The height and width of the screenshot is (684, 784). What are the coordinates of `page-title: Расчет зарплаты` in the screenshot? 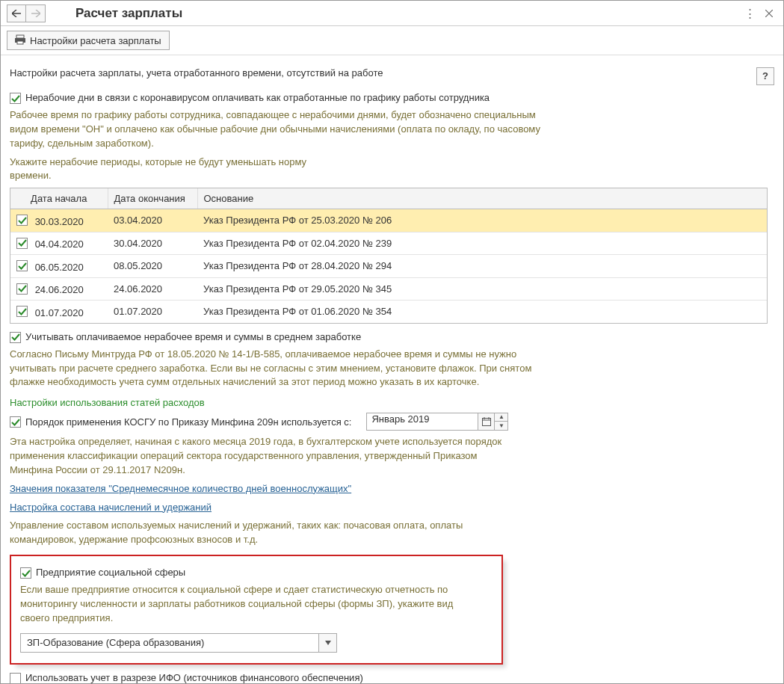 It's located at (129, 13).